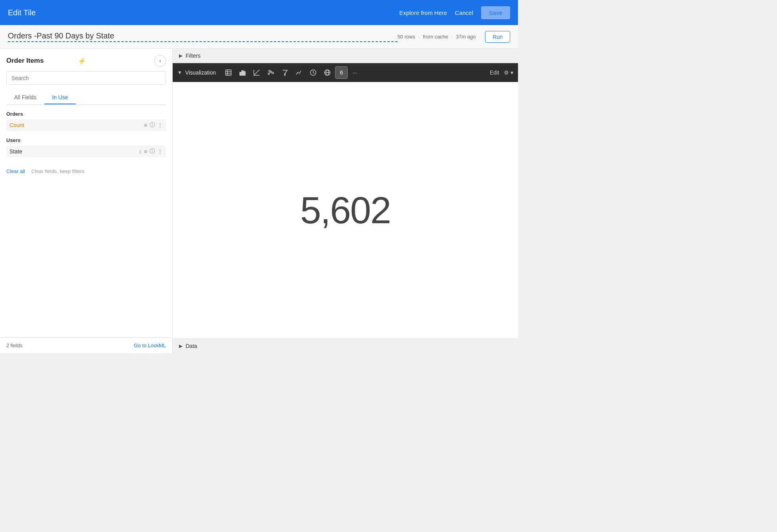 This screenshot has height=532, width=777. Describe the element at coordinates (193, 56) in the screenshot. I see `filters-label: Filters` at that location.